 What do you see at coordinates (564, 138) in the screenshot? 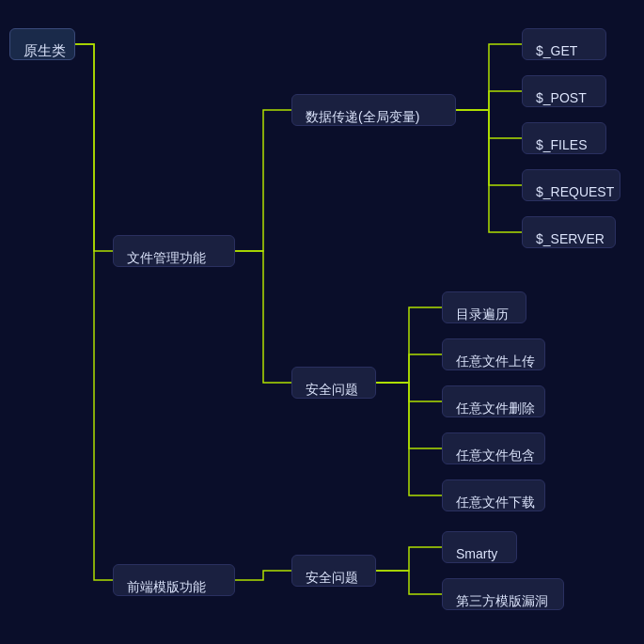
I see `node-files: $_FILES` at bounding box center [564, 138].